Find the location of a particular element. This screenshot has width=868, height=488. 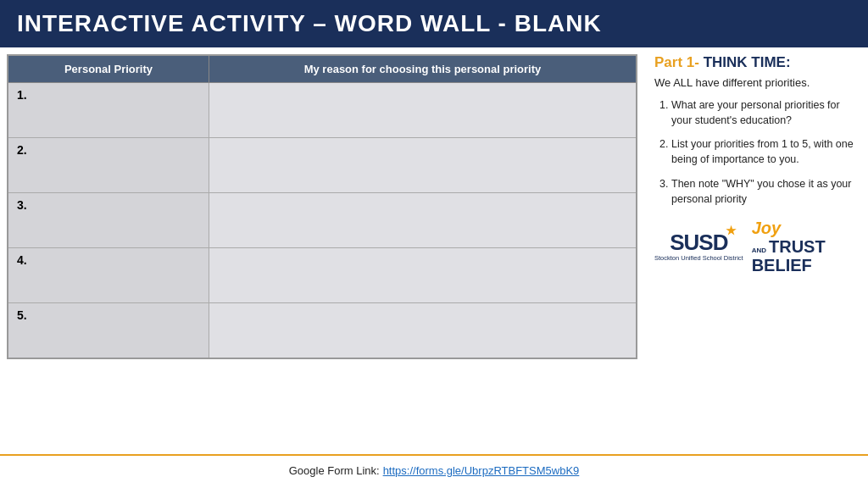

part-text: THINK TIME: is located at coordinates (748, 63).